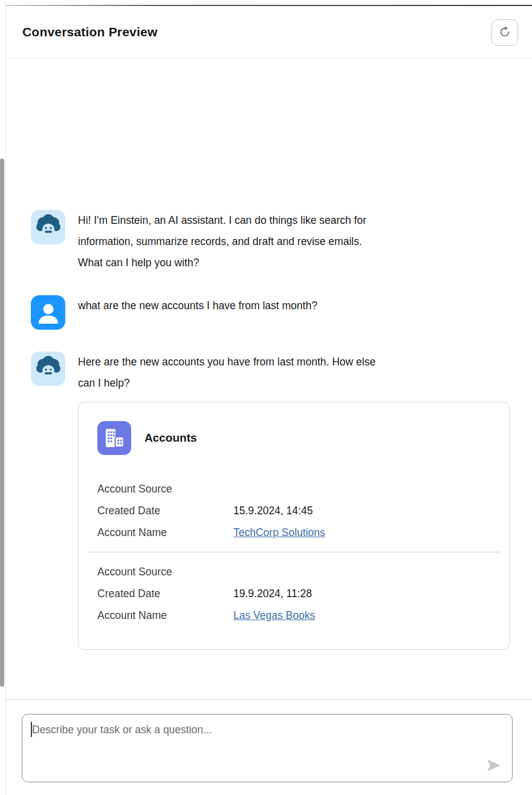 The image size is (532, 795). What do you see at coordinates (294, 532) in the screenshot?
I see `account-field-row: Account Name TechCorp Solutions` at bounding box center [294, 532].